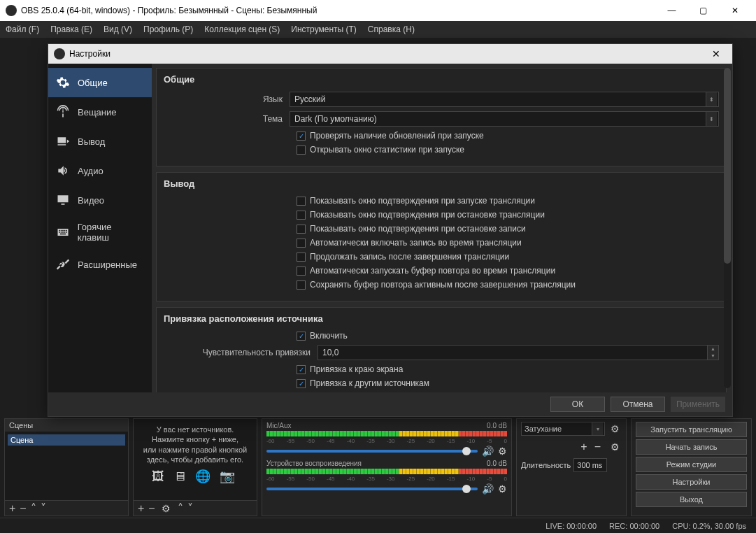 The height and width of the screenshot is (533, 756). What do you see at coordinates (100, 200) in the screenshot?
I see `sidebar-item-video: Видео` at bounding box center [100, 200].